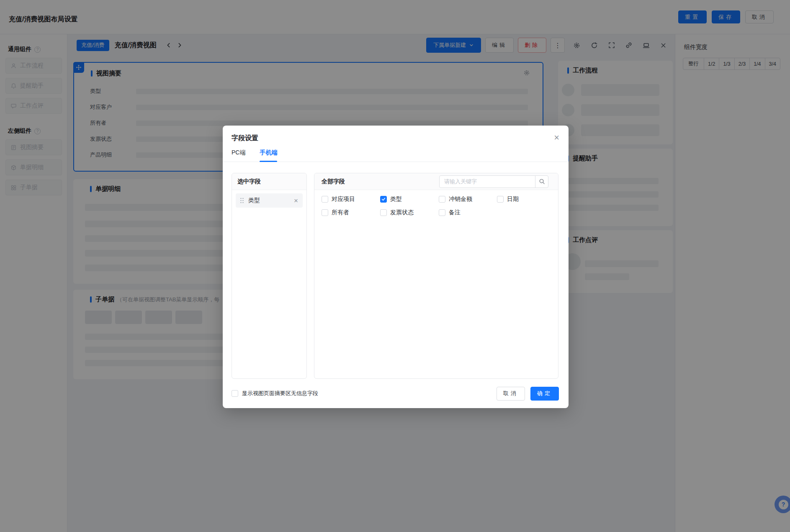 Image resolution: width=790 pixels, height=532 pixels. What do you see at coordinates (242, 201) in the screenshot?
I see `drag-handle-icon` at bounding box center [242, 201].